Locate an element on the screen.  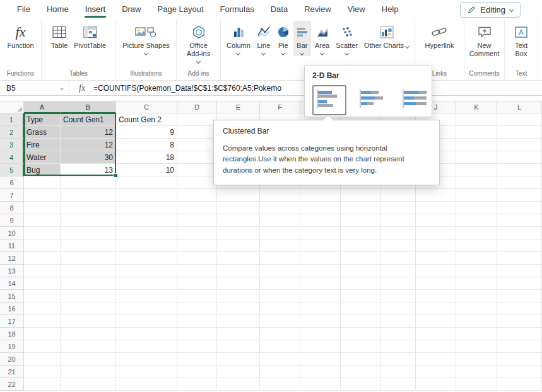
bar-chart-button: Bar is located at coordinates (302, 38).